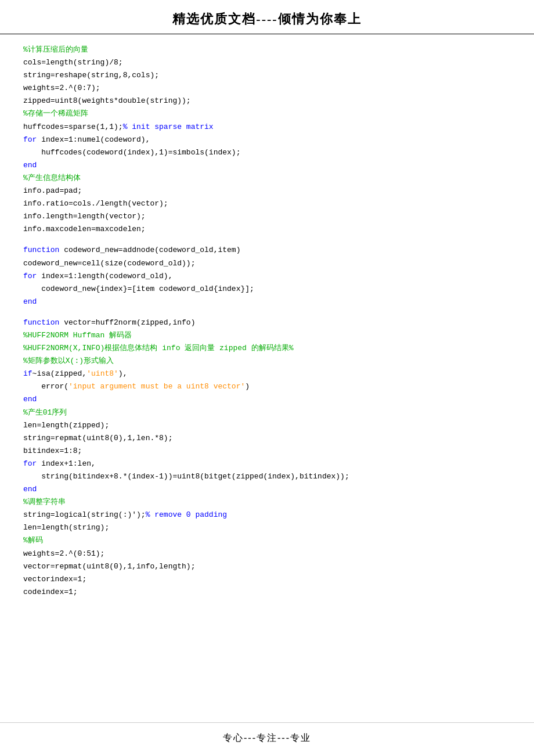 The height and width of the screenshot is (756, 534). Describe the element at coordinates (267, 399) in the screenshot. I see `code-line-end3: end` at that location.